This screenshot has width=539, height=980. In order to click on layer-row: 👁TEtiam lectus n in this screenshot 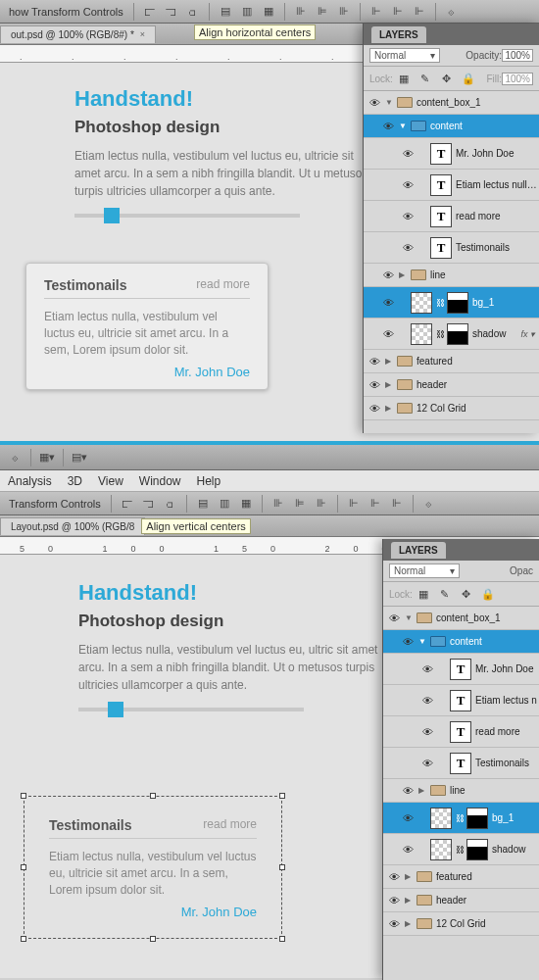, I will do `click(461, 701)`.